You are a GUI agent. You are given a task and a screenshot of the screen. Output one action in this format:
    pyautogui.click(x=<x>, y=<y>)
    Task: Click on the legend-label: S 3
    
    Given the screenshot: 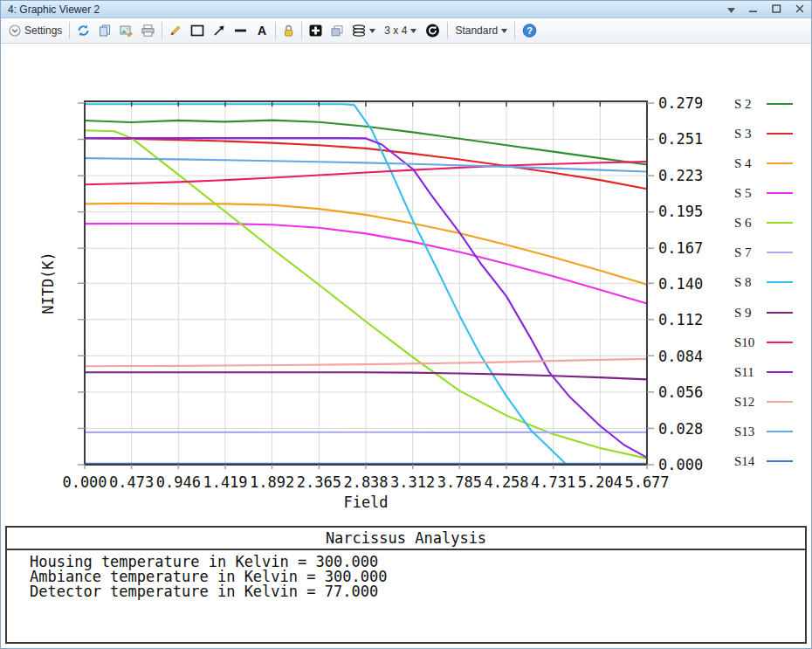 What is the action you would take?
    pyautogui.click(x=743, y=135)
    